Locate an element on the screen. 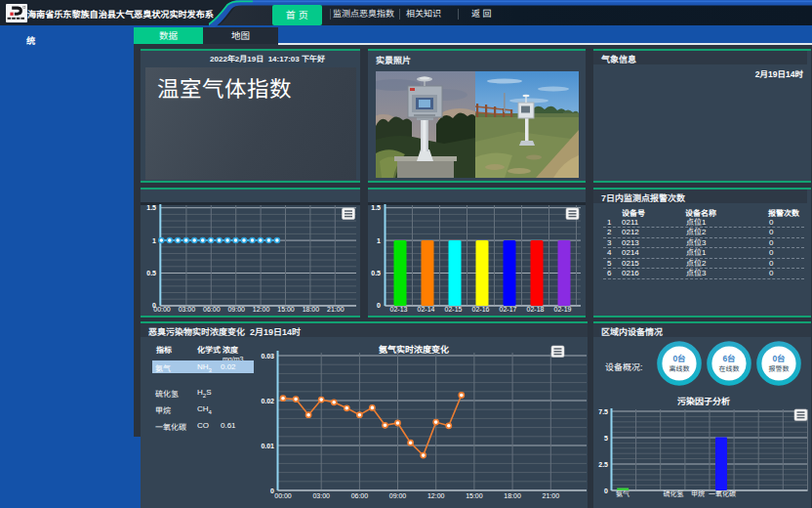 The width and height of the screenshot is (812, 508). svg-text: 0.01 is located at coordinates (267, 445).